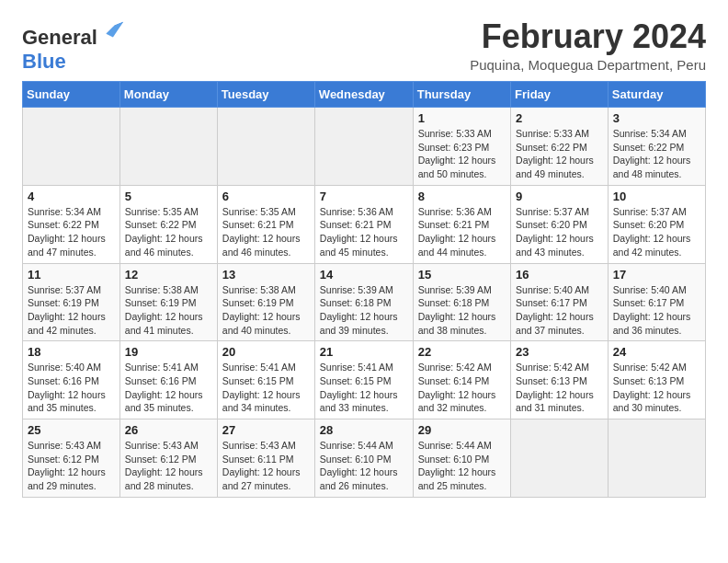 This screenshot has width=728, height=563. What do you see at coordinates (72, 274) in the screenshot?
I see `day-number: 11` at bounding box center [72, 274].